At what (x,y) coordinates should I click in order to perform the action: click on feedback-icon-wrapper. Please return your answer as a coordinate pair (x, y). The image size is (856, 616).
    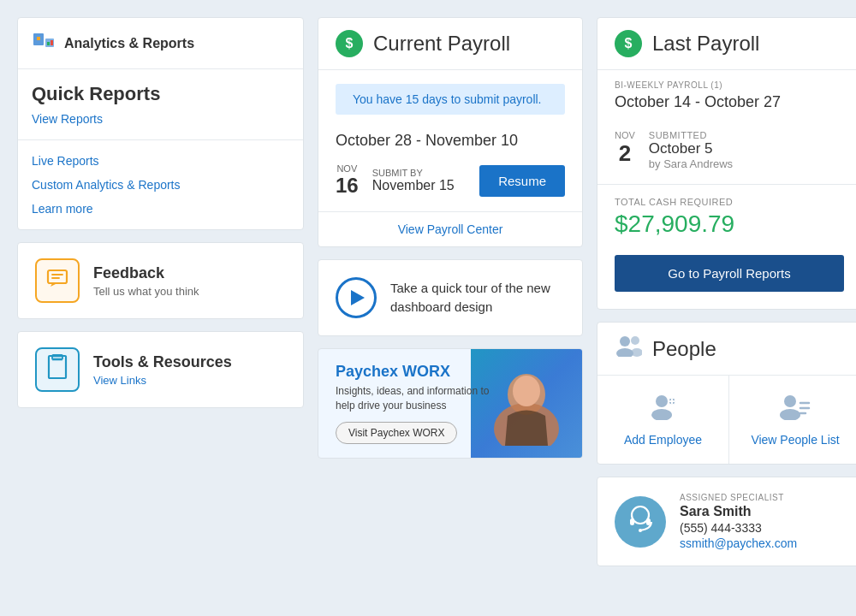
    Looking at the image, I should click on (57, 281).